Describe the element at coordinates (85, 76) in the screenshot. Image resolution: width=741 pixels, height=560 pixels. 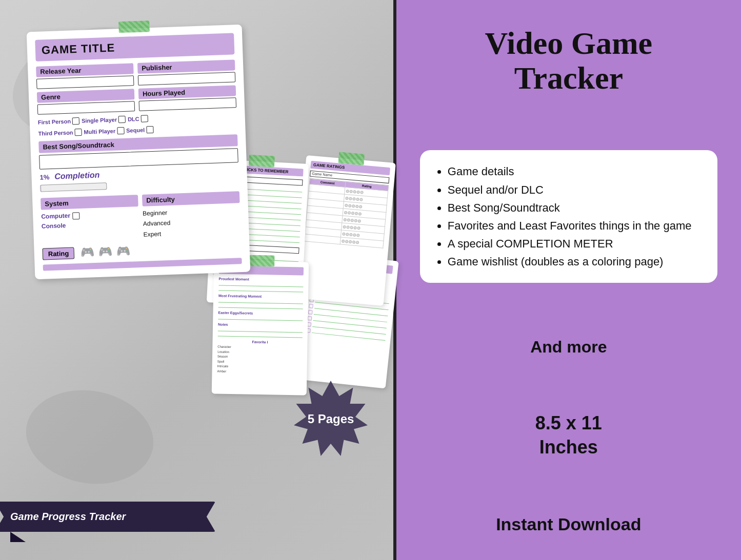
I see `release-year-group: Release Year` at that location.